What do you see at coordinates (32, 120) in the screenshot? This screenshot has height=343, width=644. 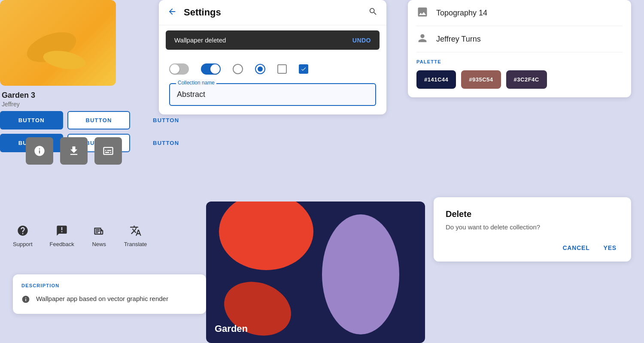 I see `button-filled-1: BUTTON` at bounding box center [32, 120].